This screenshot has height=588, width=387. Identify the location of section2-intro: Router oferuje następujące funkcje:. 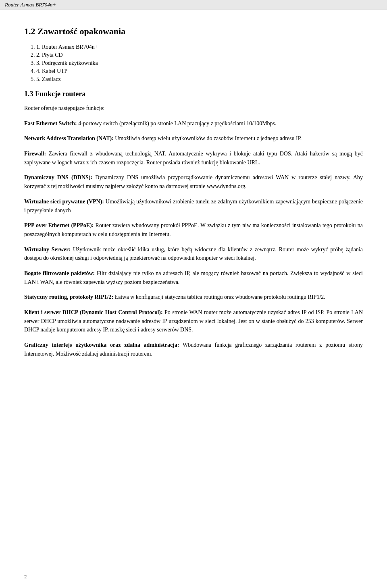
(194, 108).